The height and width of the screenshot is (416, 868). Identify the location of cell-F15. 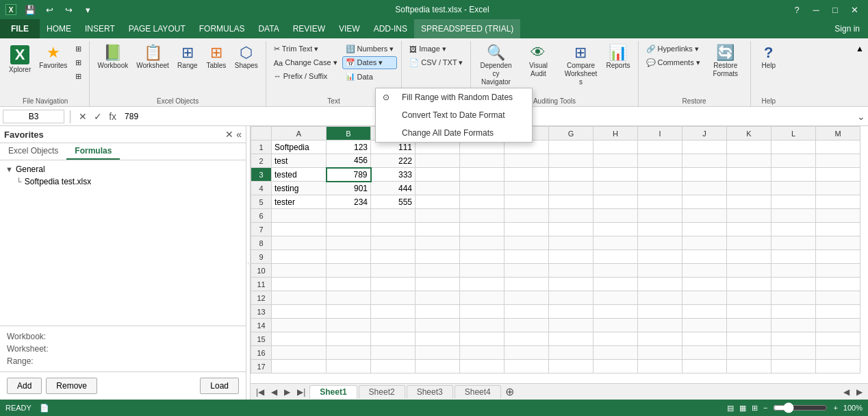
(527, 339).